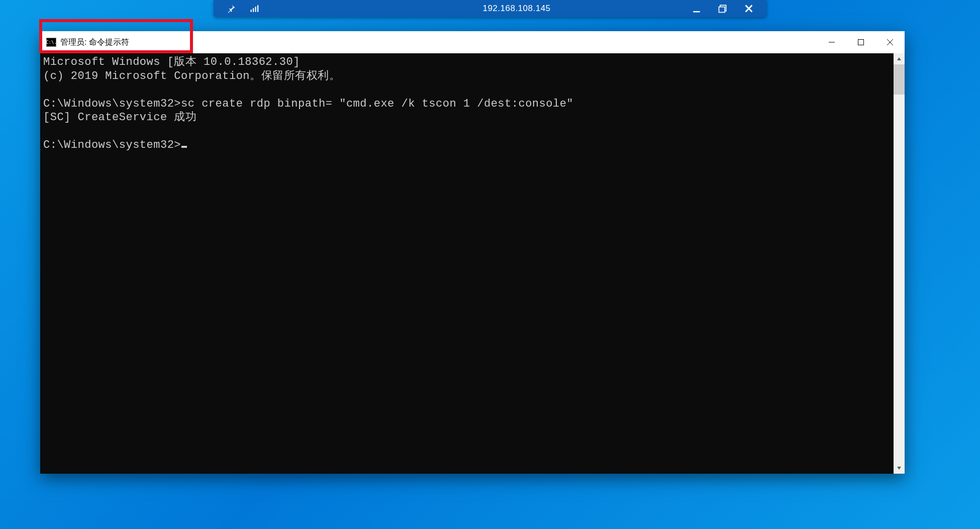 The image size is (980, 529). What do you see at coordinates (697, 9) in the screenshot?
I see `viewer-minimize-button` at bounding box center [697, 9].